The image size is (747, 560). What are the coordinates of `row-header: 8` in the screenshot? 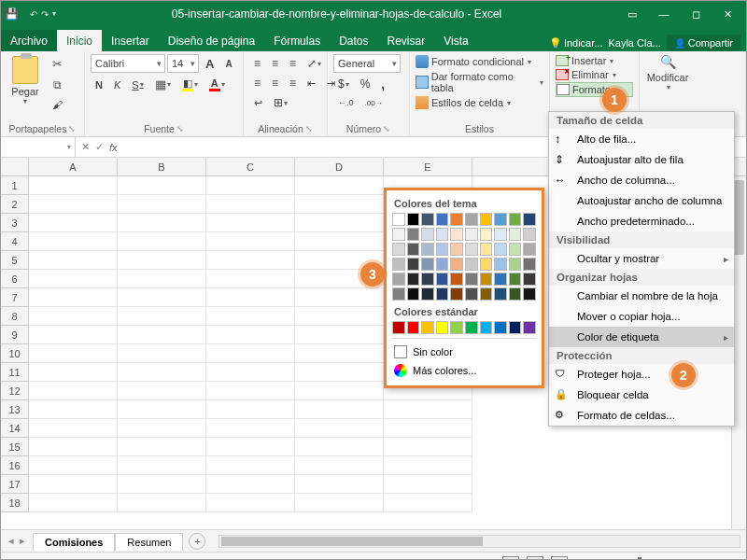 It's located at (15, 316).